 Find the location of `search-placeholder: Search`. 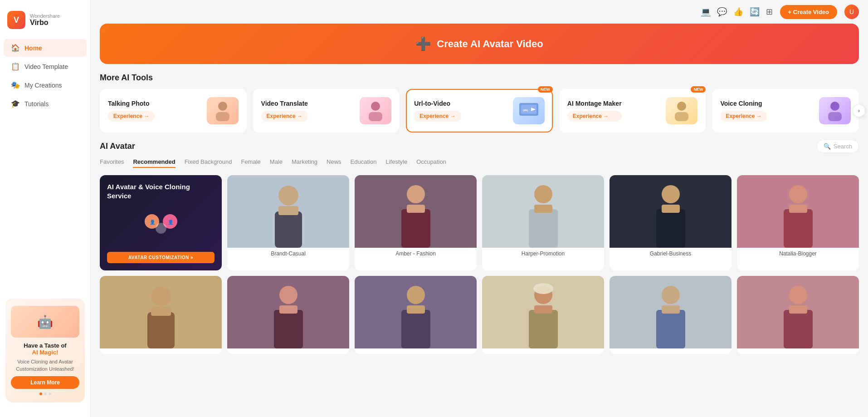

search-placeholder: Search is located at coordinates (843, 146).